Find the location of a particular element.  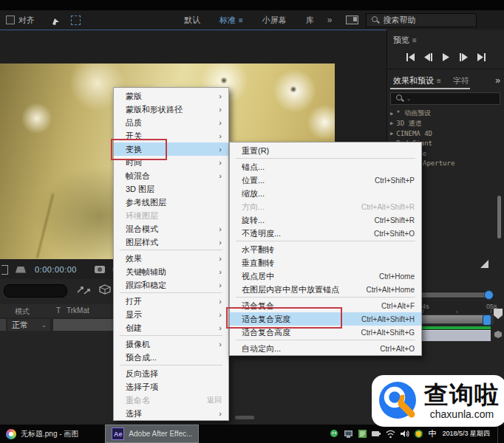

play-button is located at coordinates (446, 58).